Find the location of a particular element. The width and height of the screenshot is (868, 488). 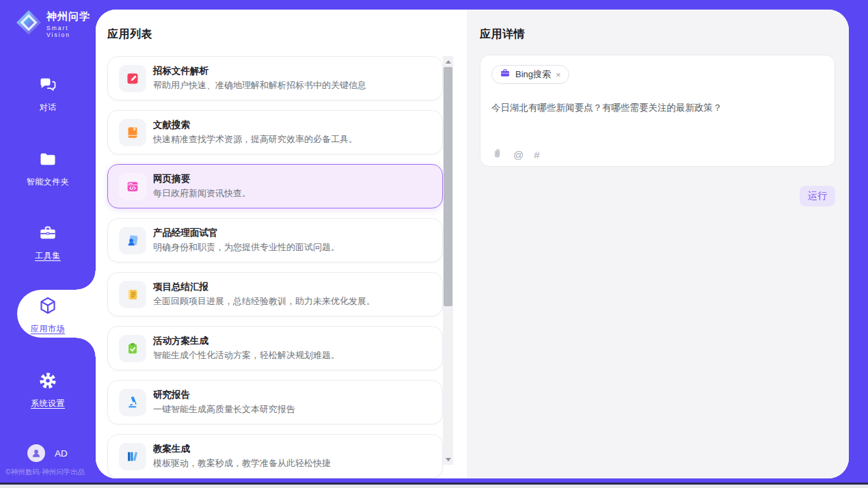

brand-logo: 神州问学 Smart Vision is located at coordinates (55, 24).